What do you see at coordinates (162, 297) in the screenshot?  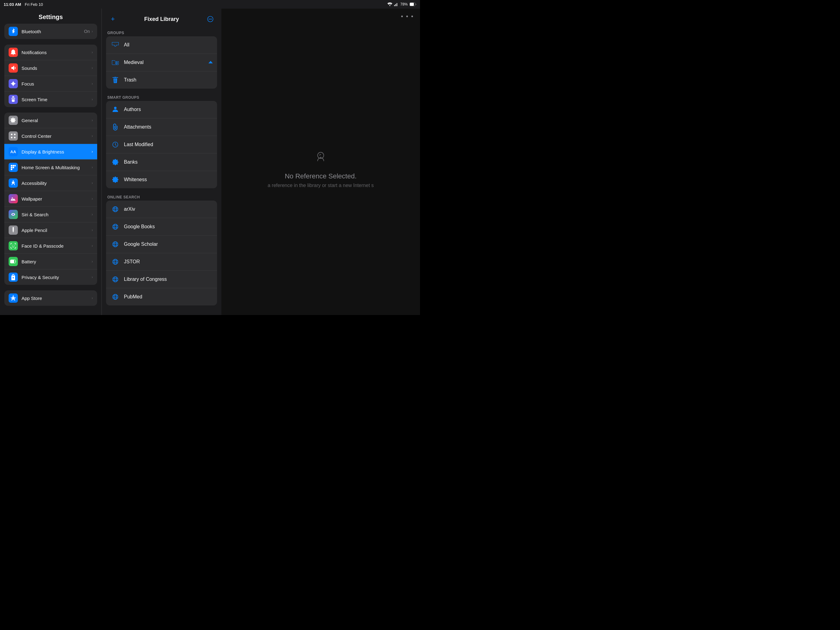 I see `library-item-pubmed: PubMed` at bounding box center [162, 297].